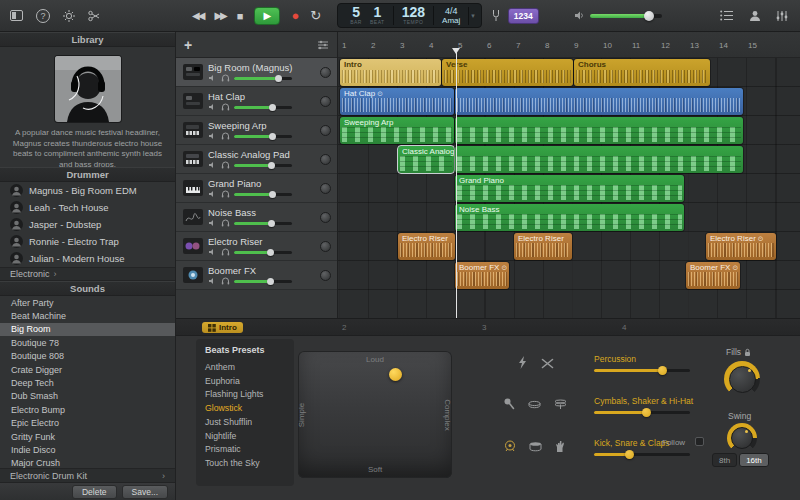 This screenshot has width=800, height=500. Describe the element at coordinates (742, 379) in the screenshot. I see `fills-knob` at that location.